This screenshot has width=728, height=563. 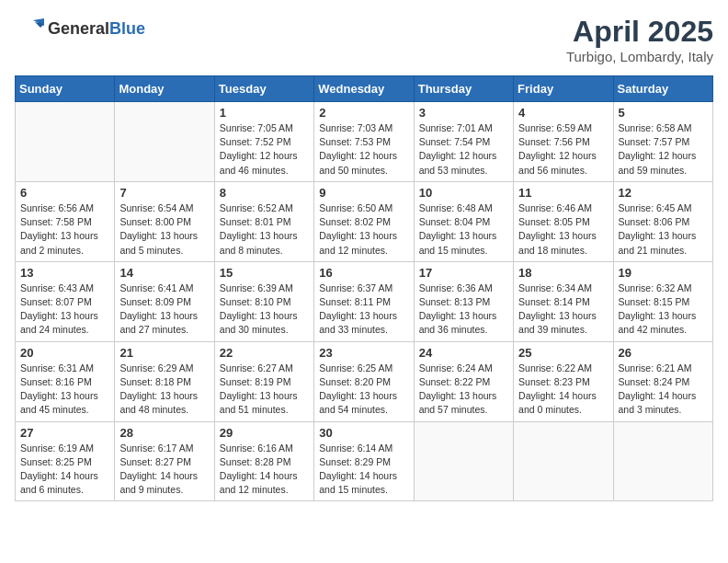 I want to click on day-number: 9, so click(x=364, y=193).